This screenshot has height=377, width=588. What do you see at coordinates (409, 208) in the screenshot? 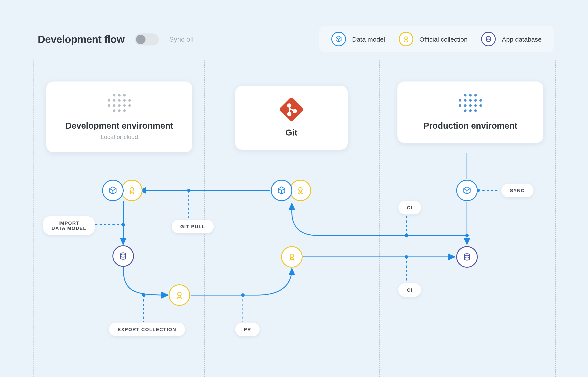
I see `label-ci-top: CI` at bounding box center [409, 208].